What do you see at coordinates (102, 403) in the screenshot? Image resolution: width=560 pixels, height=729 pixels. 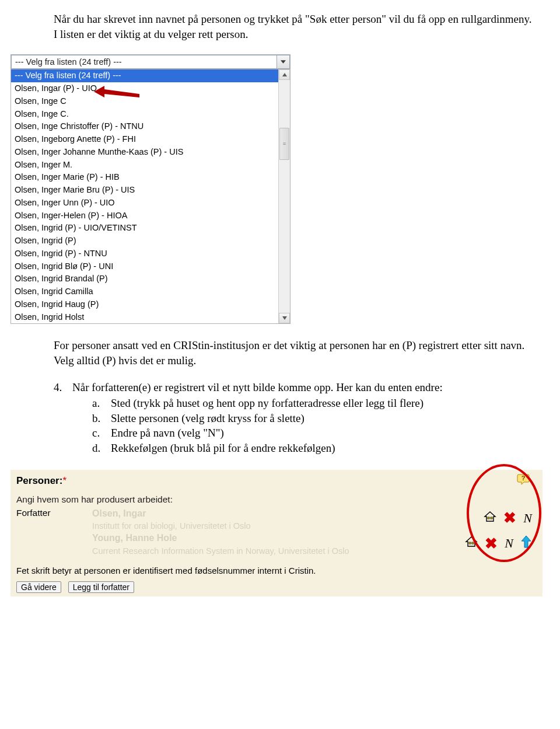 I see `sub-marker: a.` at bounding box center [102, 403].